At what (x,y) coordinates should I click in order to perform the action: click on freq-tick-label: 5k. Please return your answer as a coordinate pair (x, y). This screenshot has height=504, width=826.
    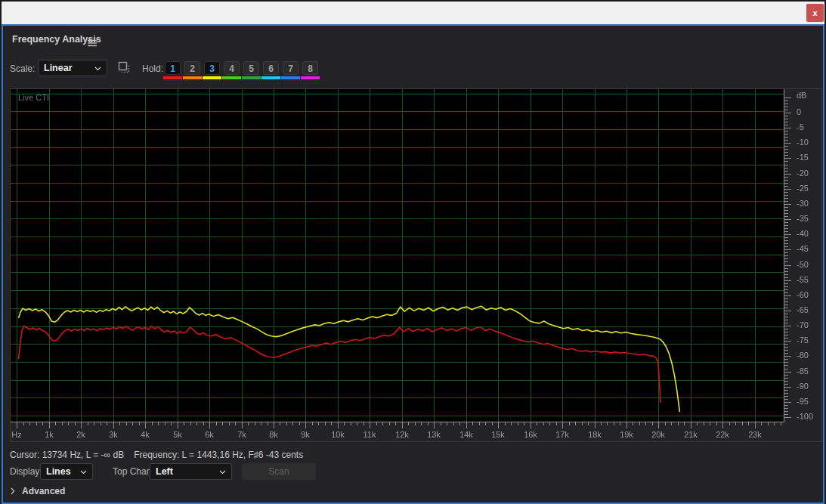
    Looking at the image, I should click on (178, 434).